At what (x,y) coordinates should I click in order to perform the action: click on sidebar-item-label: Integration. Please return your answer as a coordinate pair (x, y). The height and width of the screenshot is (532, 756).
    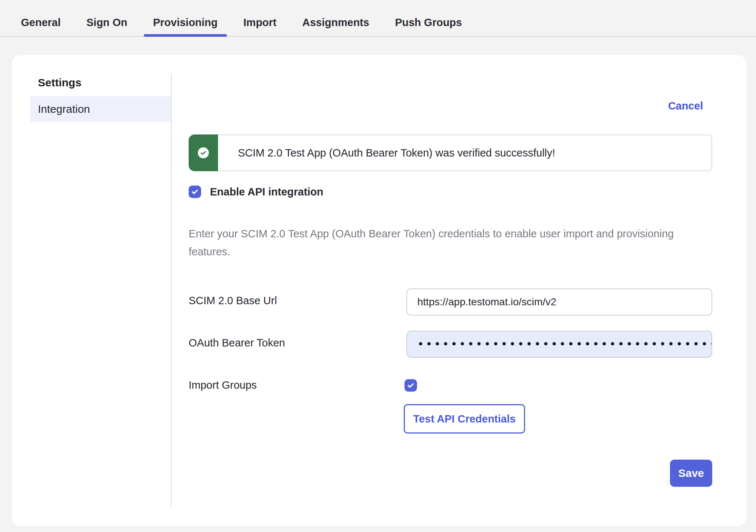
    Looking at the image, I should click on (64, 109).